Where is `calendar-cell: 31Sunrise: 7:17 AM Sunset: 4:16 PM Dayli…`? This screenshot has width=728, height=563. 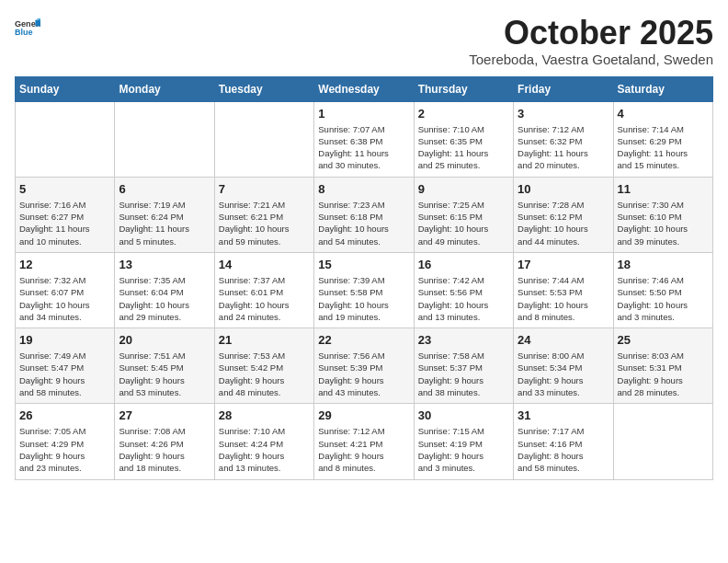 calendar-cell: 31Sunrise: 7:17 AM Sunset: 4:16 PM Dayli… is located at coordinates (563, 442).